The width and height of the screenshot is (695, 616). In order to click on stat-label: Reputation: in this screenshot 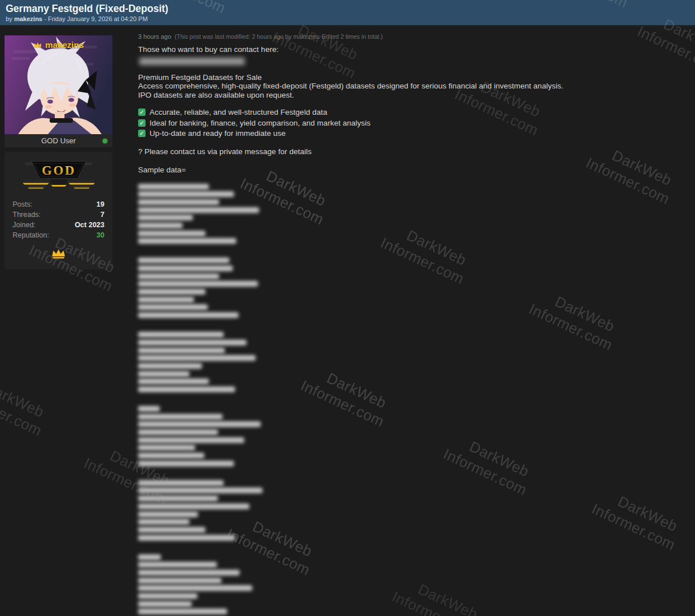, I will do `click(31, 235)`.